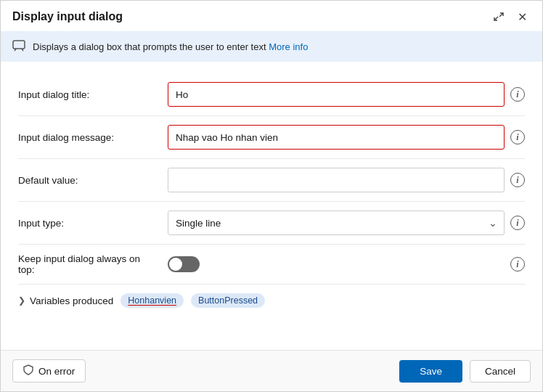 This screenshot has height=392, width=543. What do you see at coordinates (184, 264) in the screenshot?
I see `toggle-wrapper` at bounding box center [184, 264].